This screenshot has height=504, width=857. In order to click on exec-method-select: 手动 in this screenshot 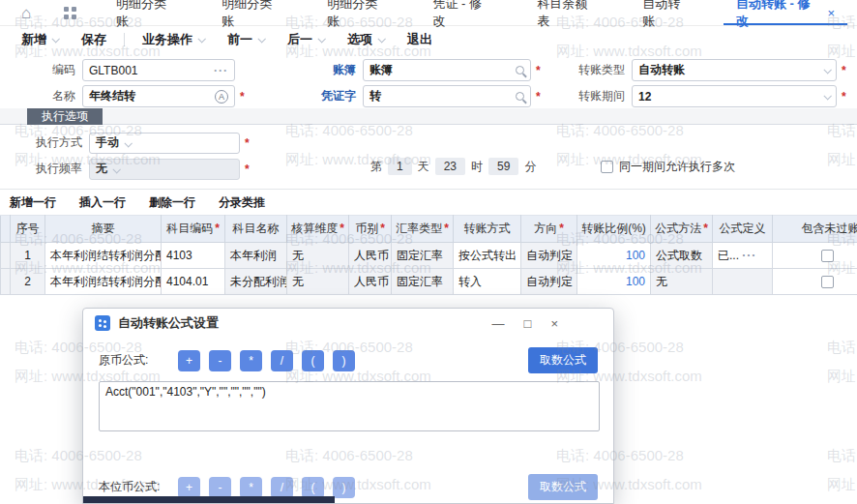, I will do `click(164, 143)`.